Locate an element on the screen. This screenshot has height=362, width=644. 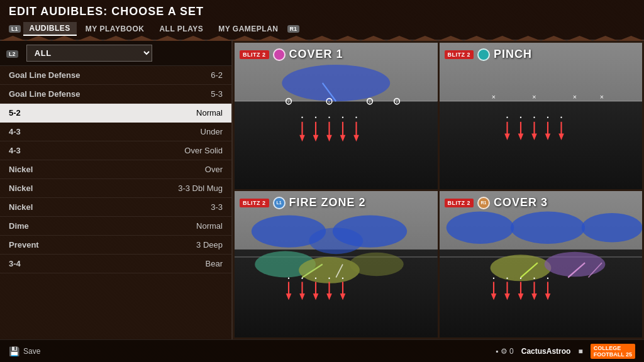
play-card-cover3: • • • • • is located at coordinates (541, 264).